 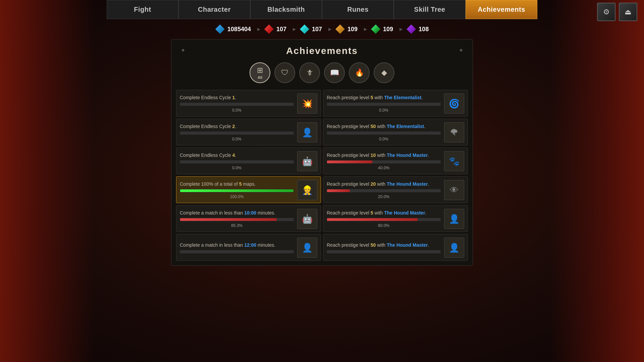 I want to click on progress-bar-match-10min, so click(x=237, y=220).